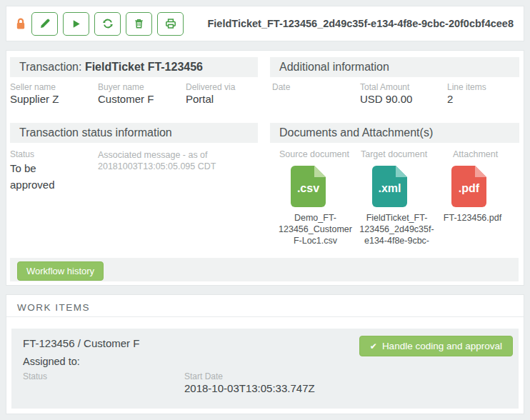  What do you see at coordinates (22, 154) in the screenshot?
I see `status-label: Status` at bounding box center [22, 154].